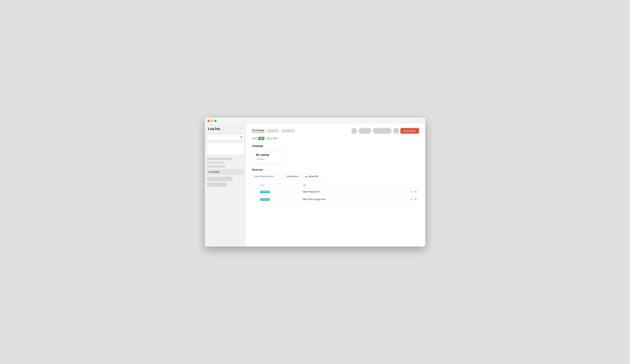 This screenshot has width=630, height=364. What do you see at coordinates (270, 155) in the screenshot?
I see `catalog-card-title: My catalog` at bounding box center [270, 155].